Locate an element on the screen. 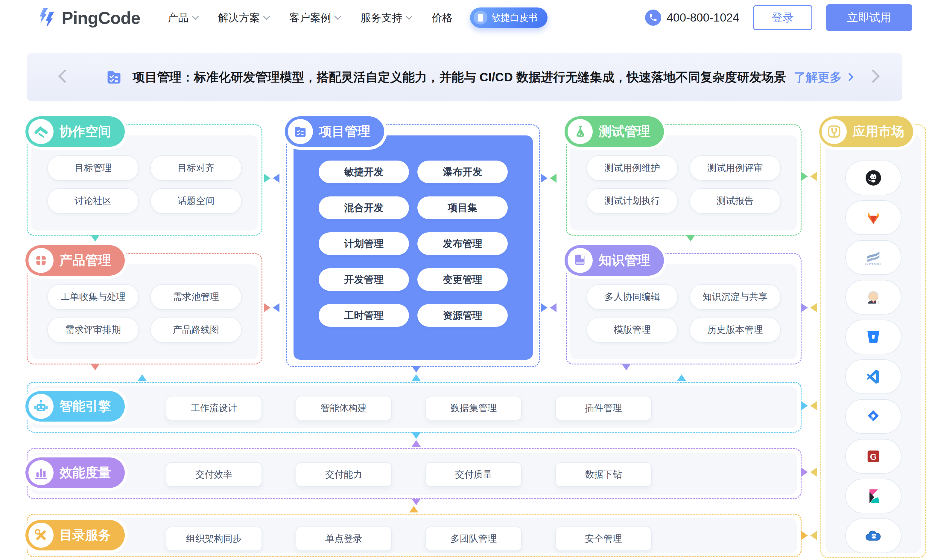  section-knowledge-header: 知识管理 is located at coordinates (614, 260).